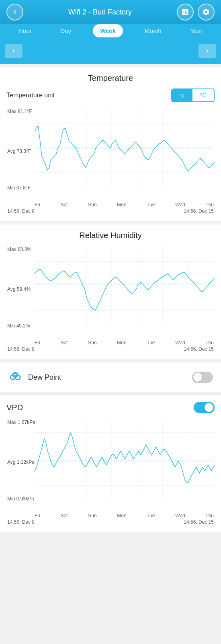  What do you see at coordinates (25, 31) in the screenshot?
I see `tab-hour: Hour` at bounding box center [25, 31].